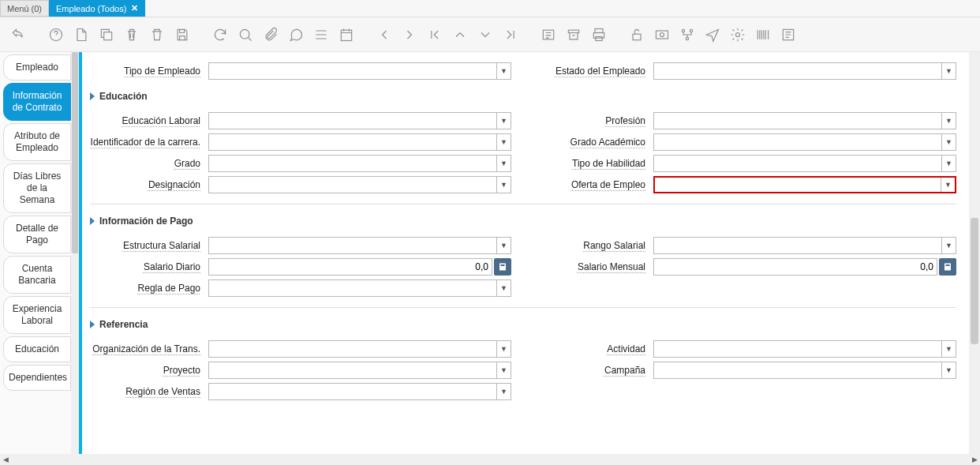  Describe the element at coordinates (511, 35) in the screenshot. I see `last-button` at that location.